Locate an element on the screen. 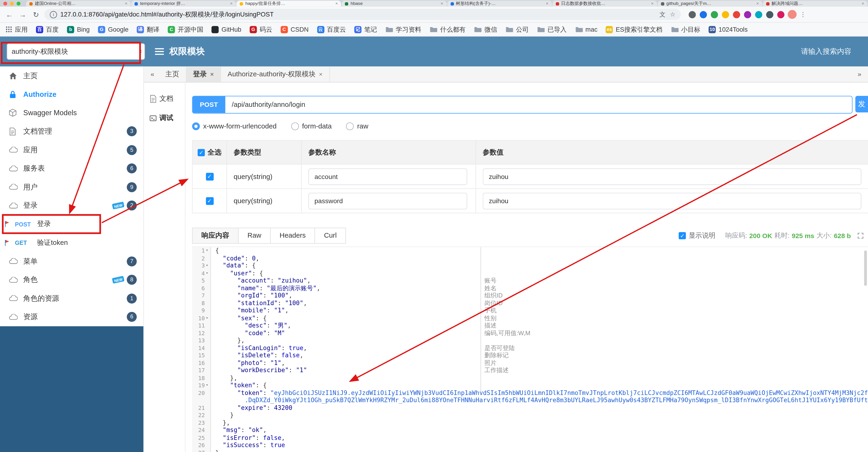 The image size is (868, 452). sidebar-item-authorize: Authorize is located at coordinates (72, 94).